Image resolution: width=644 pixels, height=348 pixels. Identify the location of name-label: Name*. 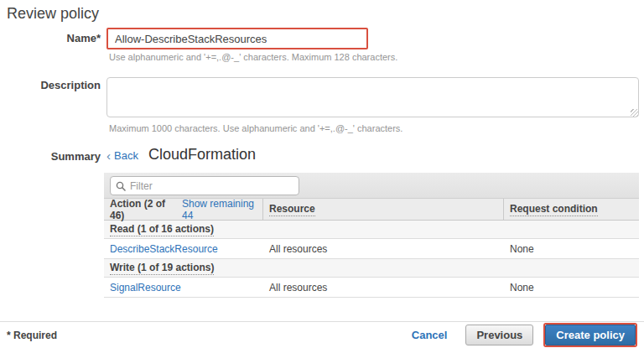
(50, 39).